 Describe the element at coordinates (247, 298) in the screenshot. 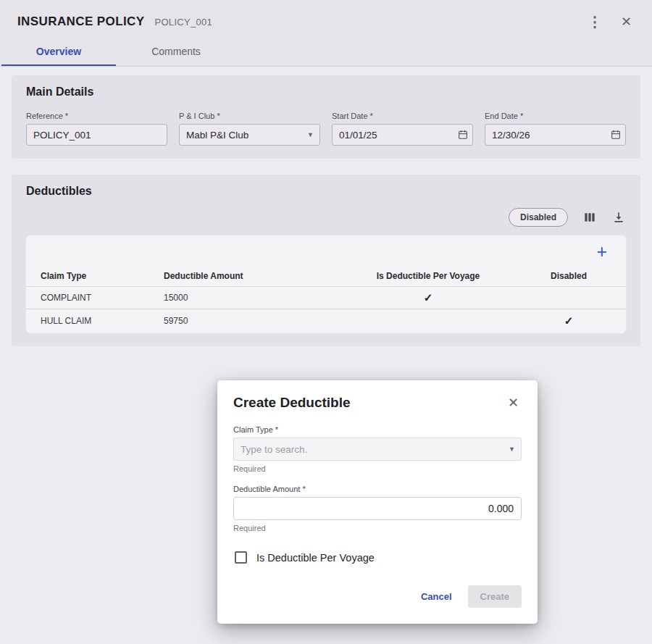

I see `cell-deductible-amount: 15000` at that location.